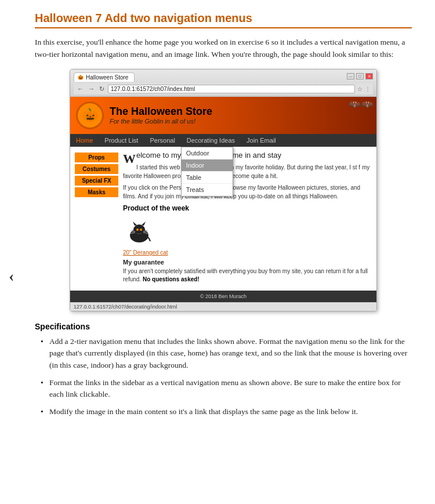 Image resolution: width=435 pixels, height=504 pixels. Describe the element at coordinates (223, 306) in the screenshot. I see `browser-status-bar: 127.0.0.1:61572/ch07/decorating/indoor.h…` at that location.